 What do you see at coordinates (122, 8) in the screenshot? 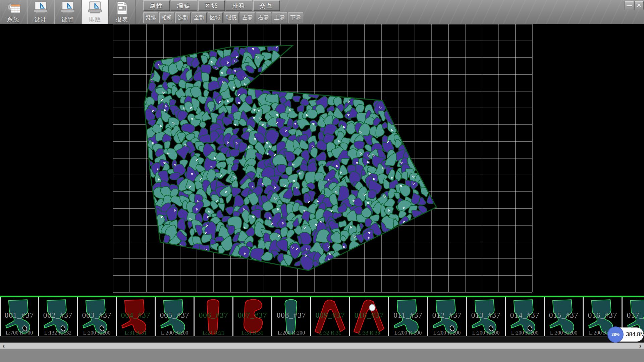
I see `report-document-icon` at bounding box center [122, 8].